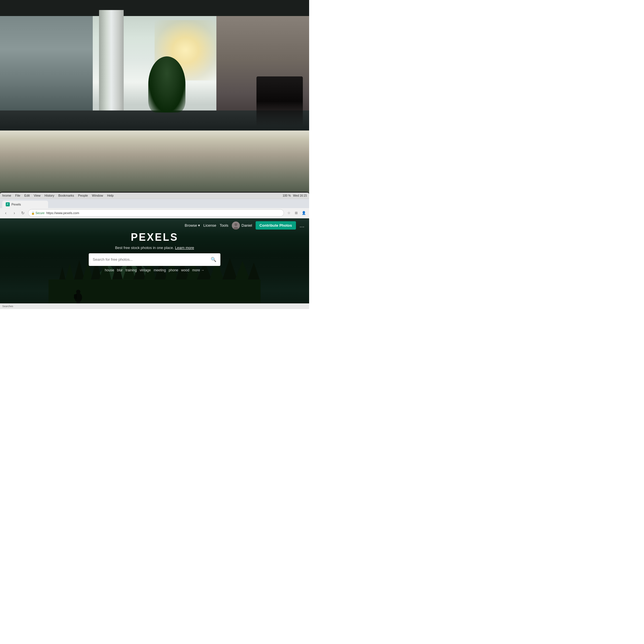 This screenshot has height=644, width=644. Describe the element at coordinates (54, 71) in the screenshot. I see `bg-wall-left` at that location.